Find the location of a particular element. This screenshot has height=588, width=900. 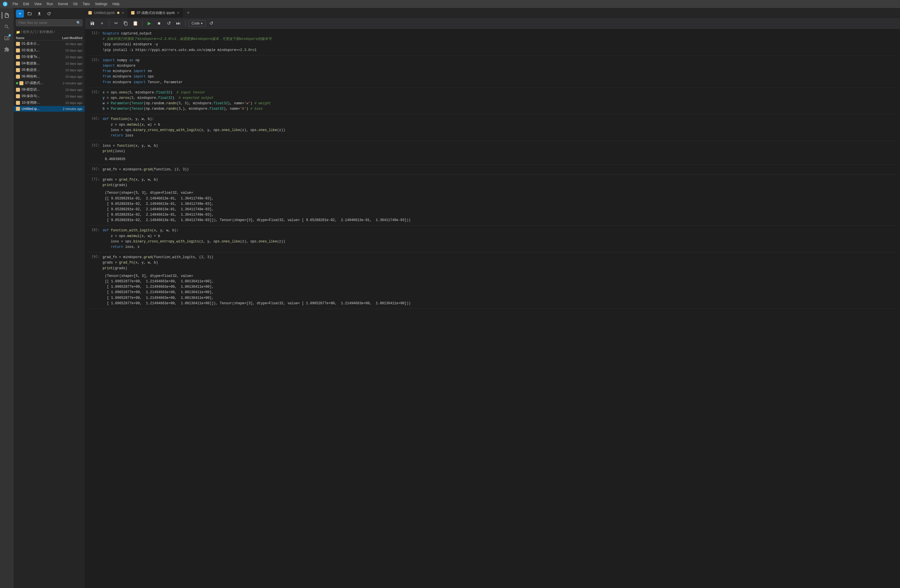

menu-file: File is located at coordinates (15, 4).